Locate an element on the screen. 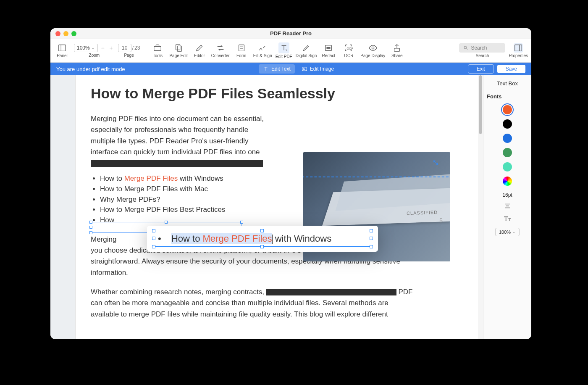  save-button: Save is located at coordinates (512, 69).